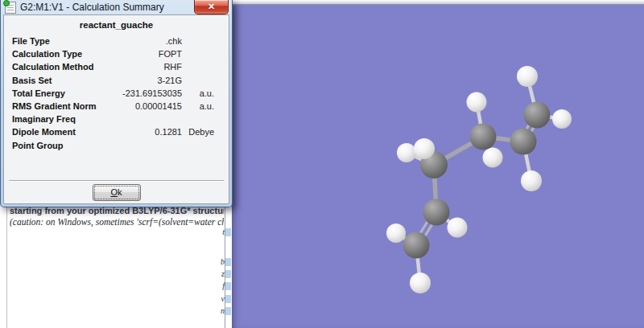 The image size is (644, 328). What do you see at coordinates (140, 93) in the screenshot?
I see `summary-row-value: -231.69153035` at bounding box center [140, 93].